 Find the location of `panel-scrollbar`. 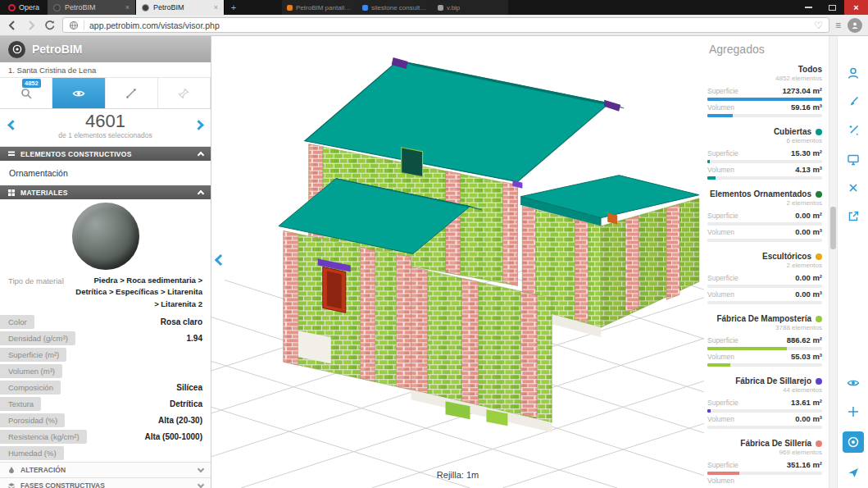

panel-scrollbar is located at coordinates (833, 262).